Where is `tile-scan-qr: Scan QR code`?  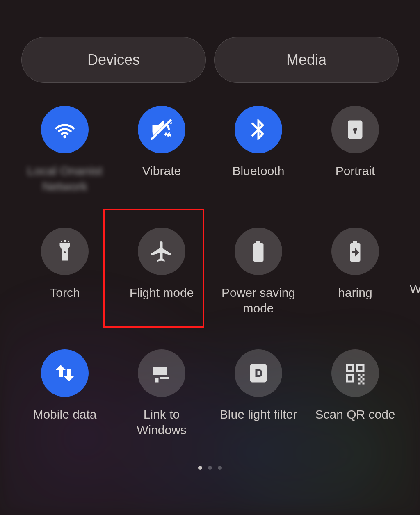
tile-scan-qr: Scan QR code is located at coordinates (355, 394).